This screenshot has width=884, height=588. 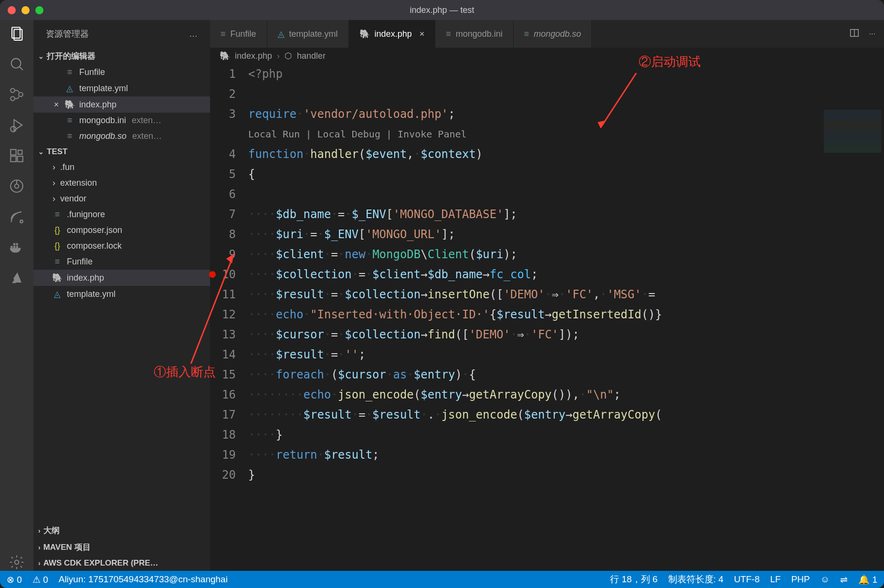 What do you see at coordinates (566, 74) in the screenshot?
I see `code-line: <?php` at bounding box center [566, 74].